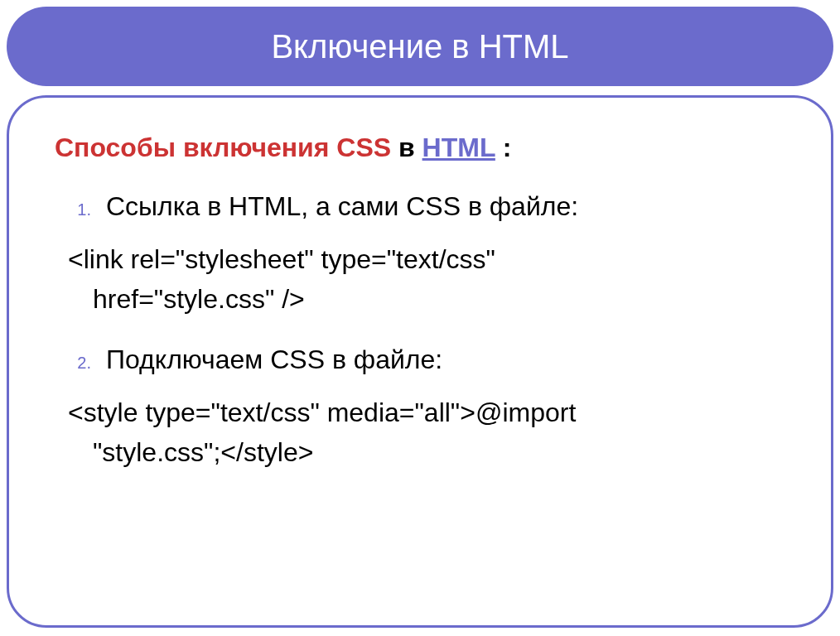 The width and height of the screenshot is (840, 636). What do you see at coordinates (429, 299) in the screenshot?
I see `code-line-1b: href="style.css" />` at bounding box center [429, 299].